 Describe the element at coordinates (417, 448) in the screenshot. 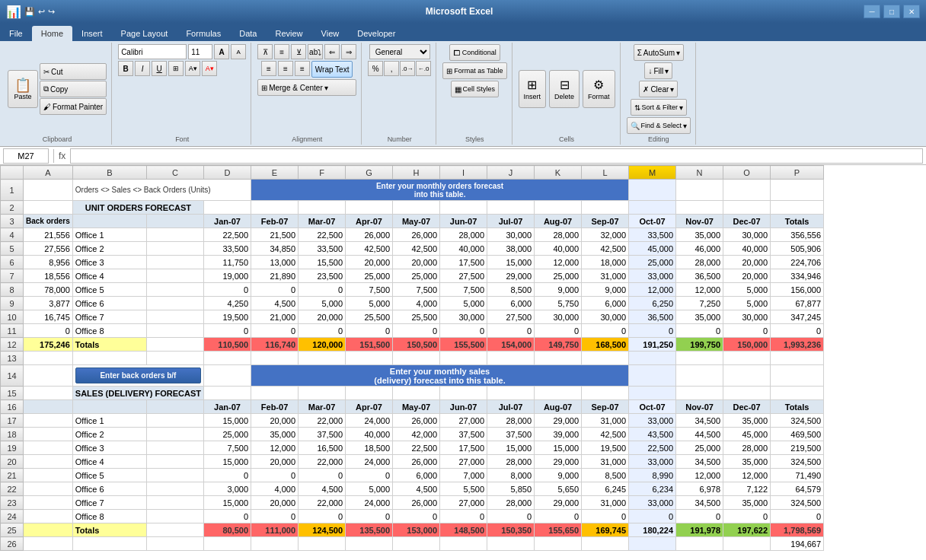

I see `cell-h19: 22,500` at that location.